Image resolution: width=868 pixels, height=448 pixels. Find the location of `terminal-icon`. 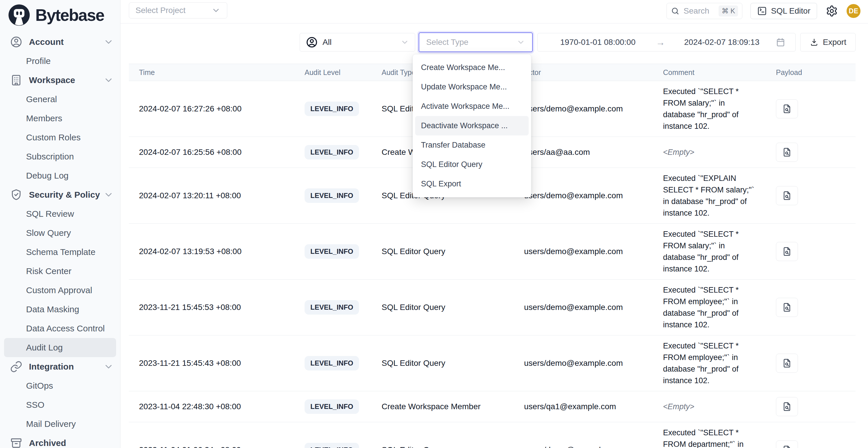

terminal-icon is located at coordinates (762, 11).